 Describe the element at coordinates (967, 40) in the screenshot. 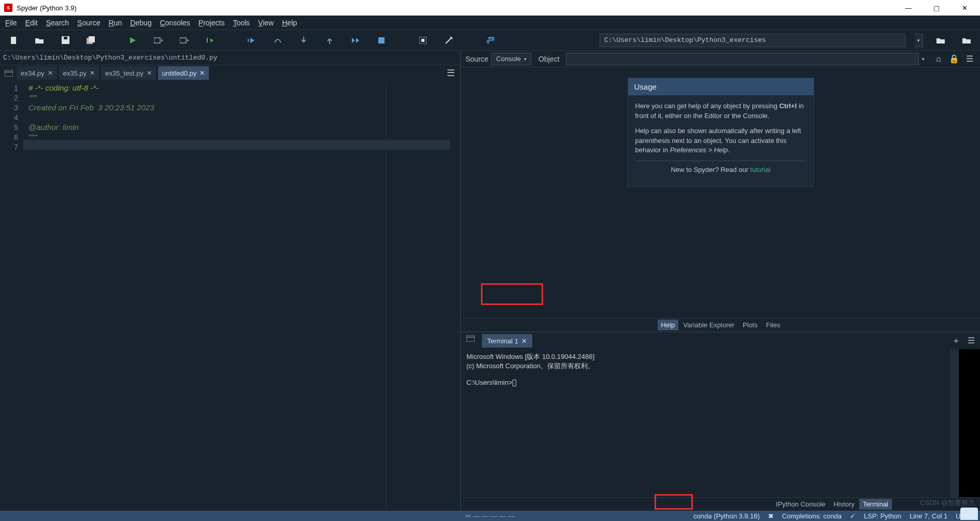

I see `parent-dir-icon` at that location.